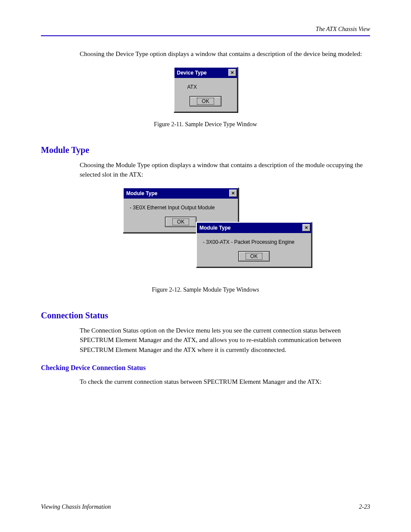 The height and width of the screenshot is (532, 411). I want to click on section-module-type: Module Type, so click(206, 150).